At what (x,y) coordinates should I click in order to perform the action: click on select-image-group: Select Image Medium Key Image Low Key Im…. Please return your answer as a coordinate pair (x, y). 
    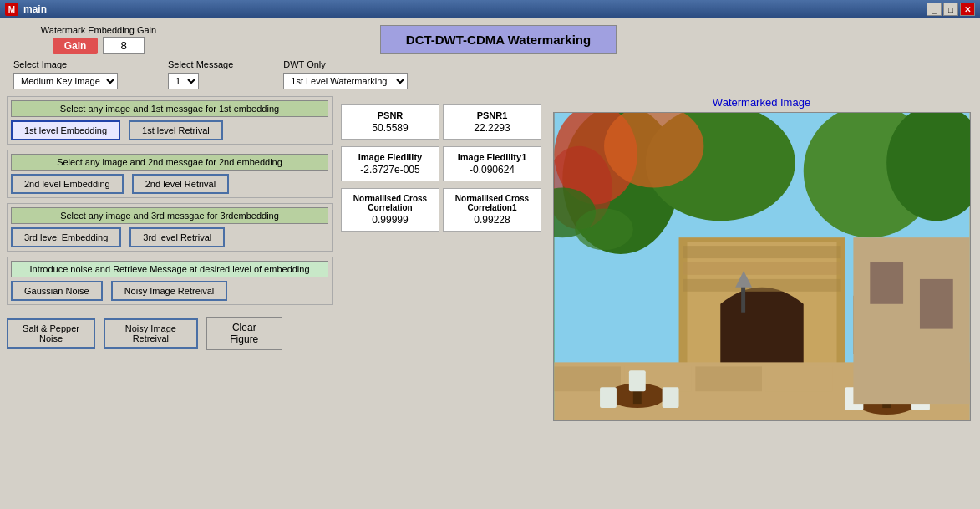
    Looking at the image, I should click on (65, 74).